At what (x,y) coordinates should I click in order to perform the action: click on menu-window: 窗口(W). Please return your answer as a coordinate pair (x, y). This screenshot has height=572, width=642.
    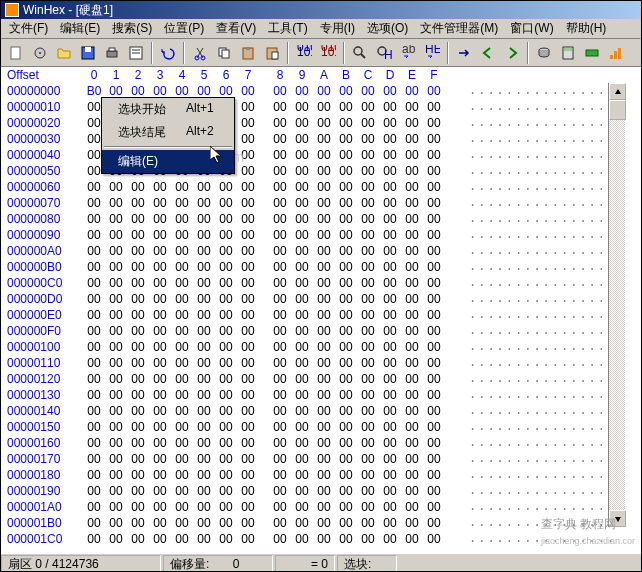
    Looking at the image, I should click on (532, 28).